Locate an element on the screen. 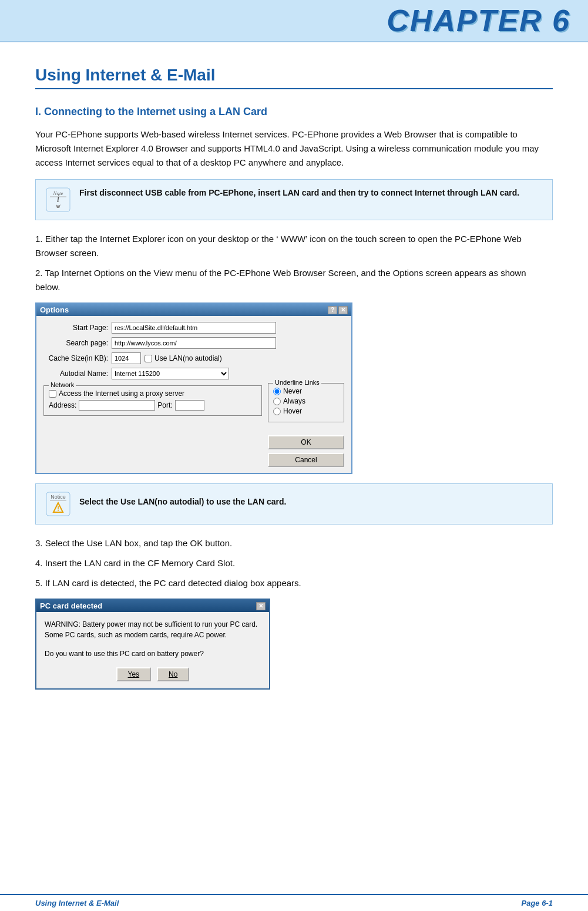 This screenshot has height=911, width=588. step5-text: 5. If LAN card is detected, the PC card … is located at coordinates (294, 583).